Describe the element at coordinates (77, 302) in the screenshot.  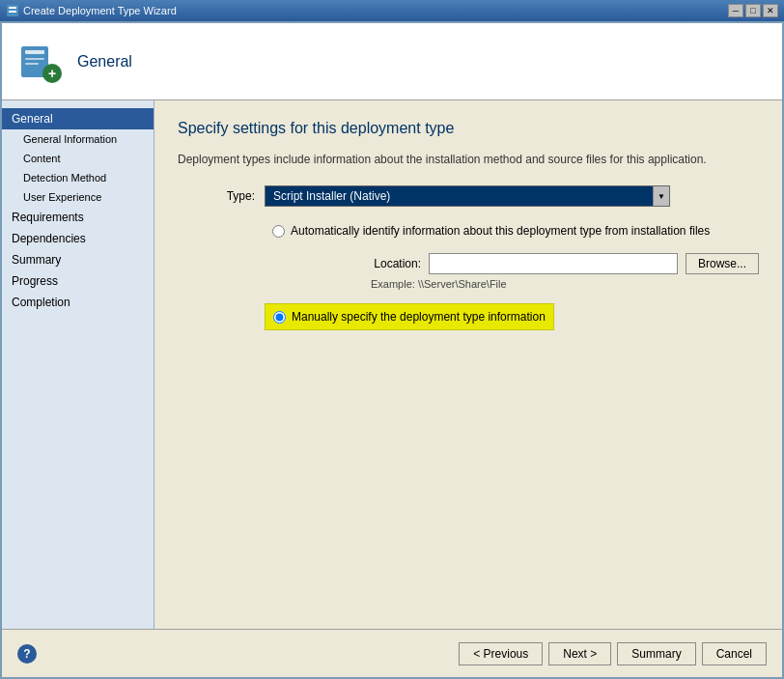
I see `sidebar-item-completion: Completion` at that location.